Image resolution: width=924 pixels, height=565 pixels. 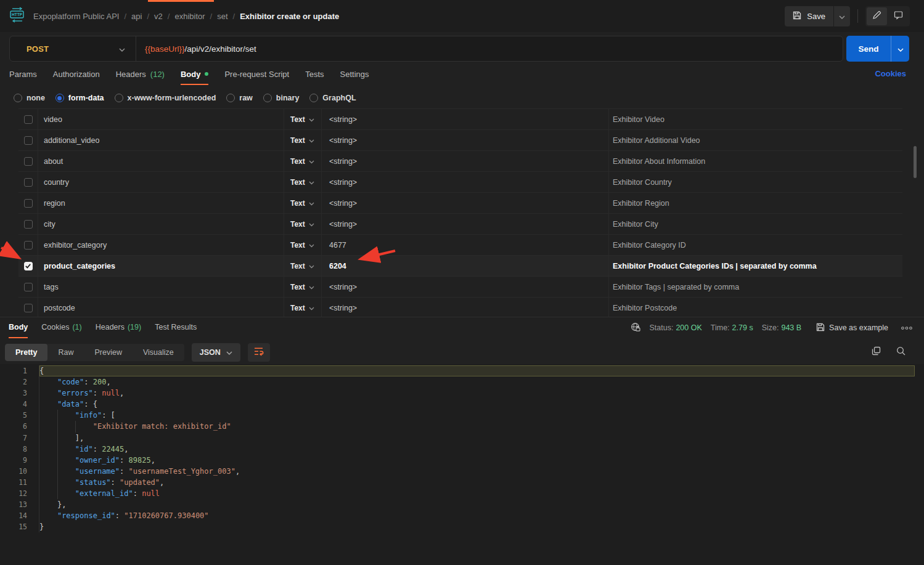 What do you see at coordinates (314, 75) in the screenshot?
I see `tab-tests: Tests` at bounding box center [314, 75].